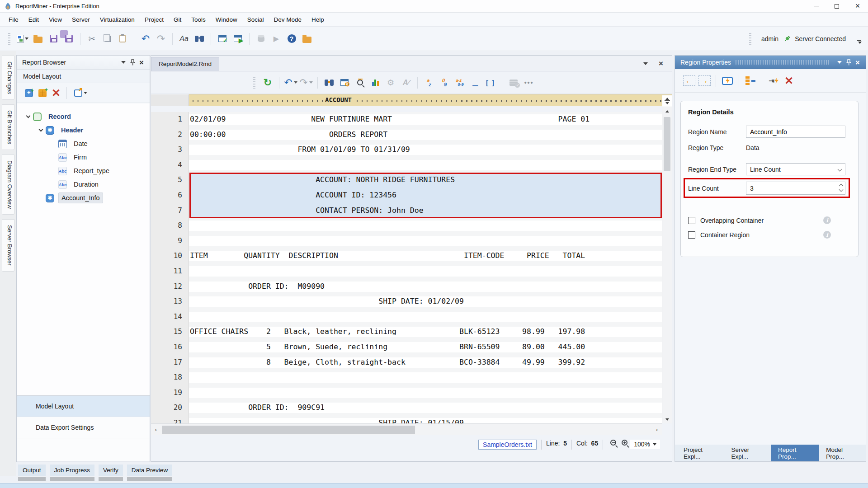 This screenshot has width=868, height=488. Describe the element at coordinates (460, 83) in the screenshot. I see `sort-alnum-button: a-z0-9` at that location.